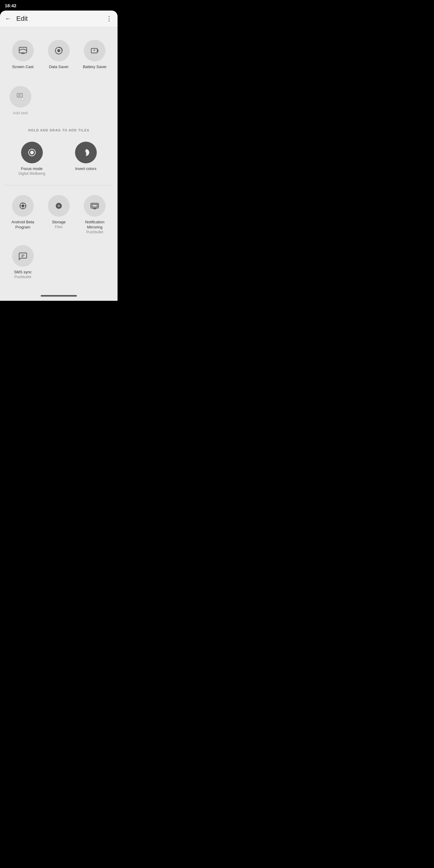 The image size is (434, 868). I want to click on mirroring-icon-circle, so click(95, 206).